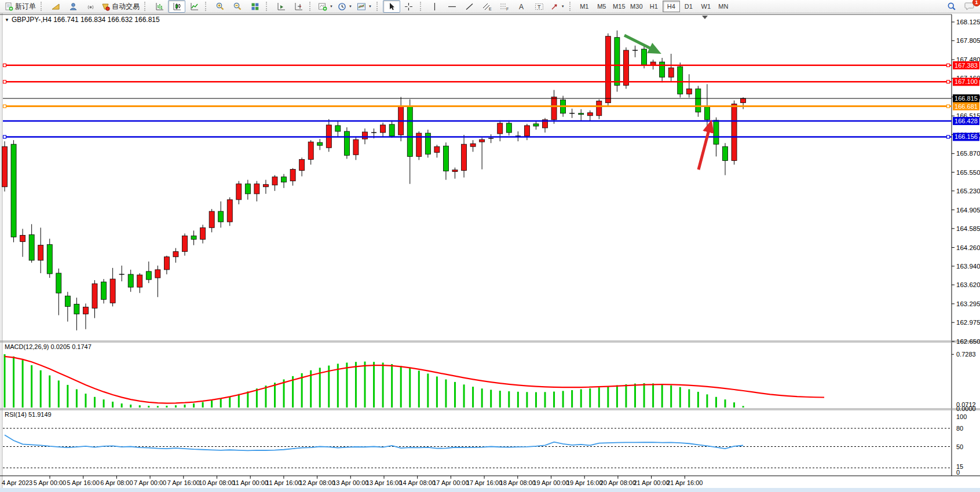  I want to click on tile-windows-icon, so click(255, 7).